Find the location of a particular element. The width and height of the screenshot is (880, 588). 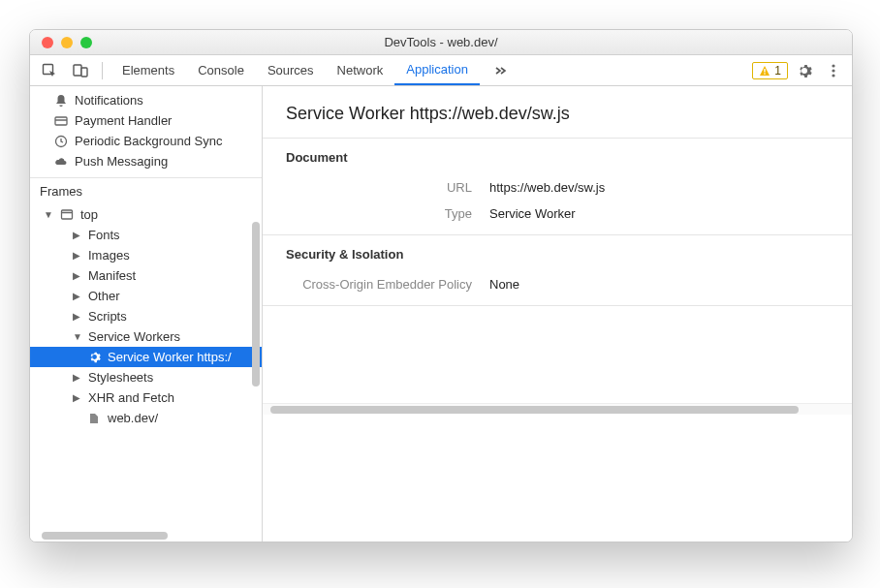

security-section: Security & Isolation Cross-Origin Embedd… is located at coordinates (557, 270).